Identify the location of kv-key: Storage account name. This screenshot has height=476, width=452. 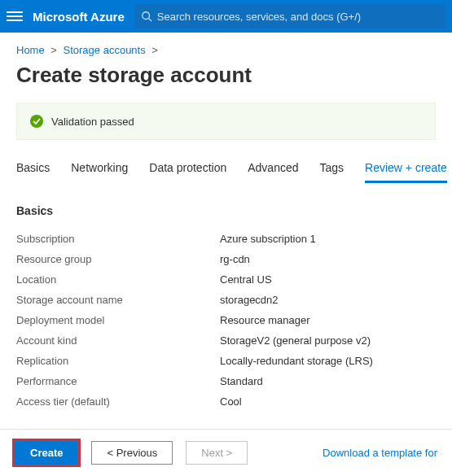
(118, 299).